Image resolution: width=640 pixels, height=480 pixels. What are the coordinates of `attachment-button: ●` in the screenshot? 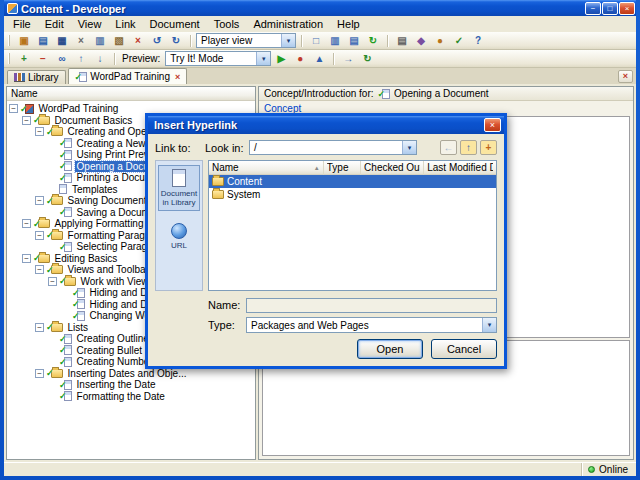 It's located at (440, 40).